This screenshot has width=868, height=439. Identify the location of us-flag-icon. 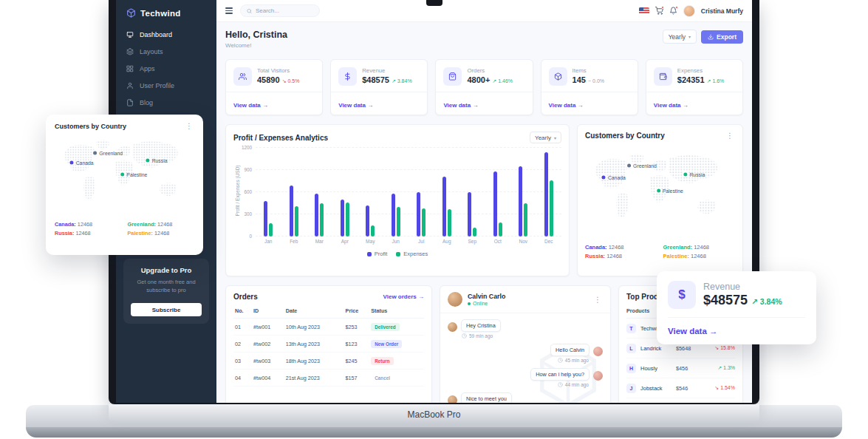
(644, 11).